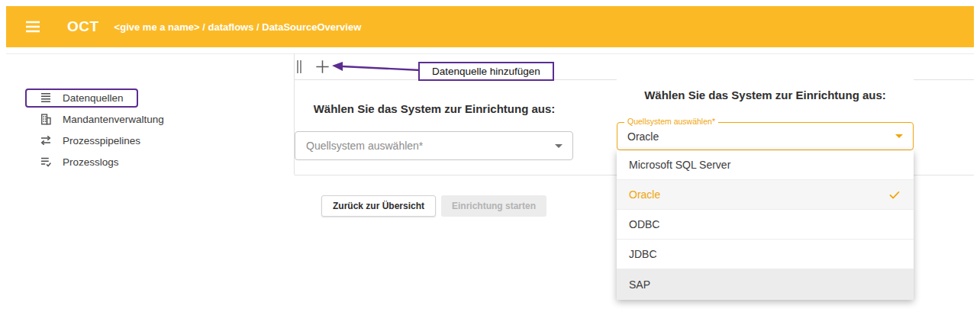 Image resolution: width=980 pixels, height=309 pixels. What do you see at coordinates (91, 162) in the screenshot?
I see `sidebar-item-label: Prozesslogs` at bounding box center [91, 162].